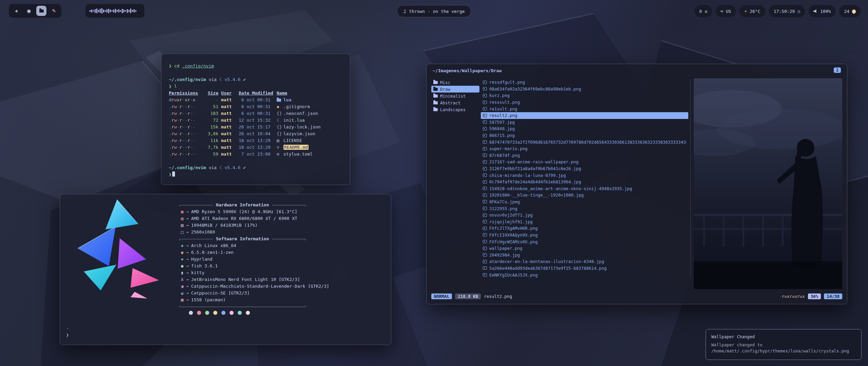 Image resolution: width=868 pixels, height=366 pixels. What do you see at coordinates (585, 182) in the screenshot?
I see `file-list-item: 0c794faf07de24a4db4d4fb1eb813964.jpg` at bounding box center [585, 182].